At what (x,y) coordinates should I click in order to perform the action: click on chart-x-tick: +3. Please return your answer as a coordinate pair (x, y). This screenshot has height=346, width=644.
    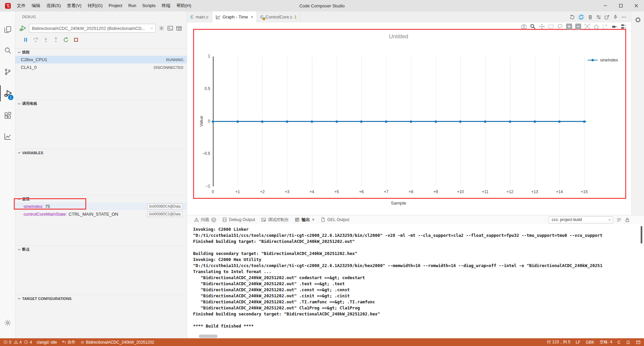
    Looking at the image, I should click on (287, 192).